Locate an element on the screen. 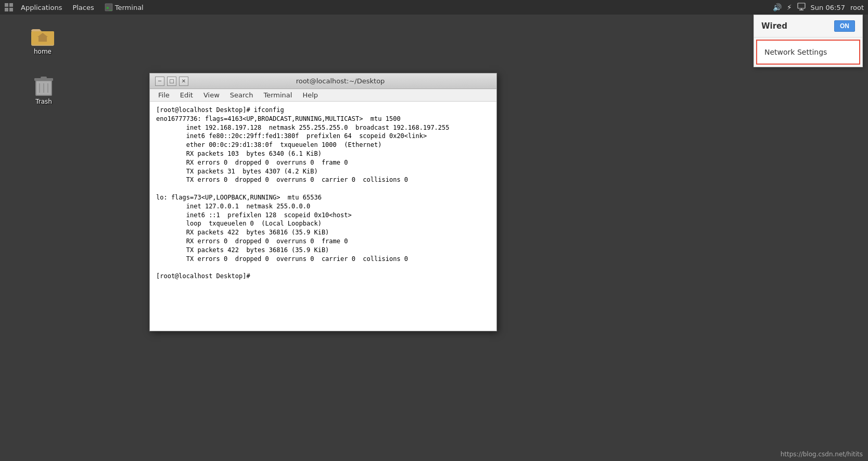  app-menu-icon is located at coordinates (9, 7).